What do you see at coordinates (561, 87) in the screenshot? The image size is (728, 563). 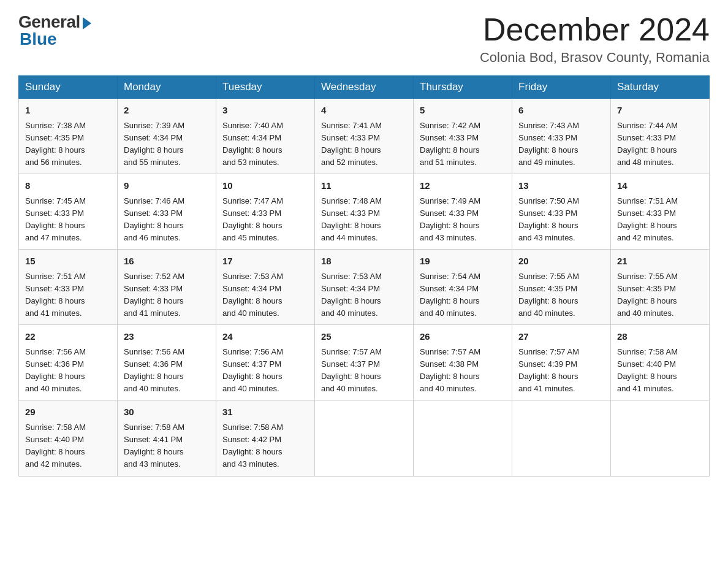 I see `day-header-friday: Friday` at bounding box center [561, 87].